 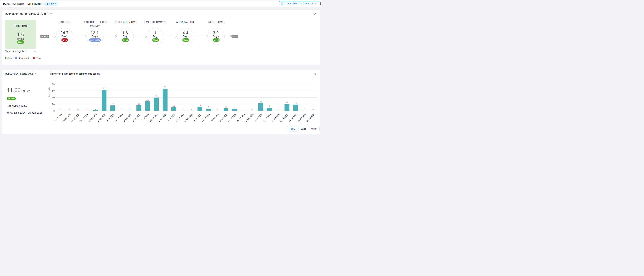 What do you see at coordinates (302, 118) in the screenshot?
I see `svg-text: 04 Jan 2025` at bounding box center [302, 118].